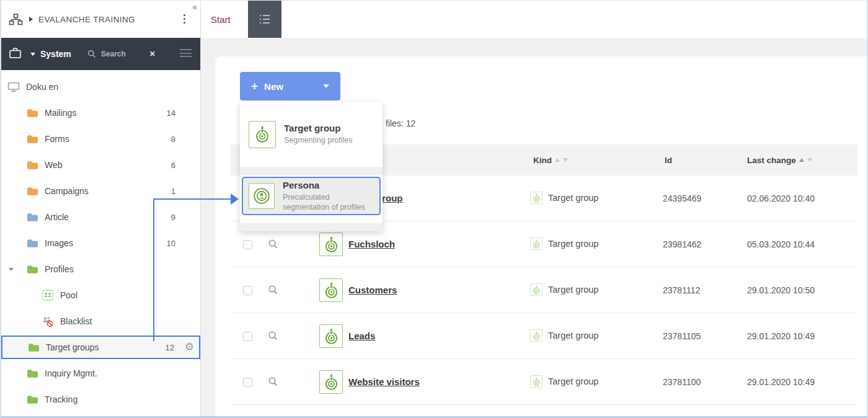 The image size is (868, 418). Describe the element at coordinates (544, 411) in the screenshot. I see `table-row` at that location.